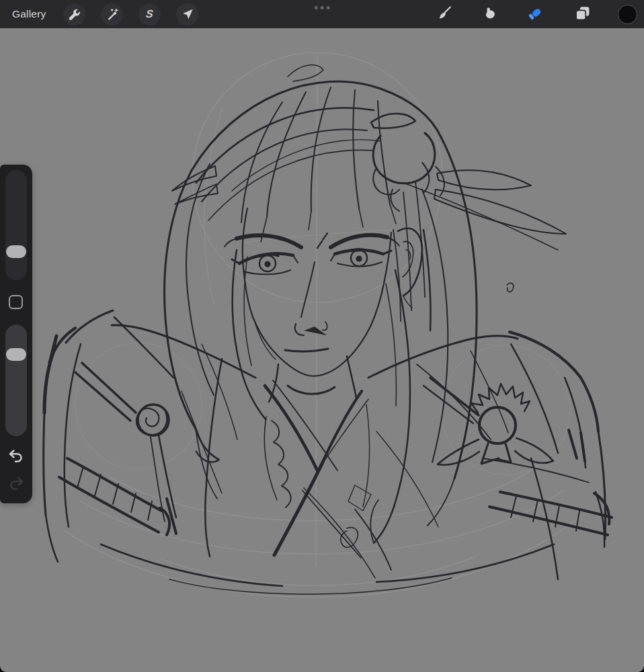  What do you see at coordinates (149, 14) in the screenshot?
I see `selection-s-icon: S` at bounding box center [149, 14].